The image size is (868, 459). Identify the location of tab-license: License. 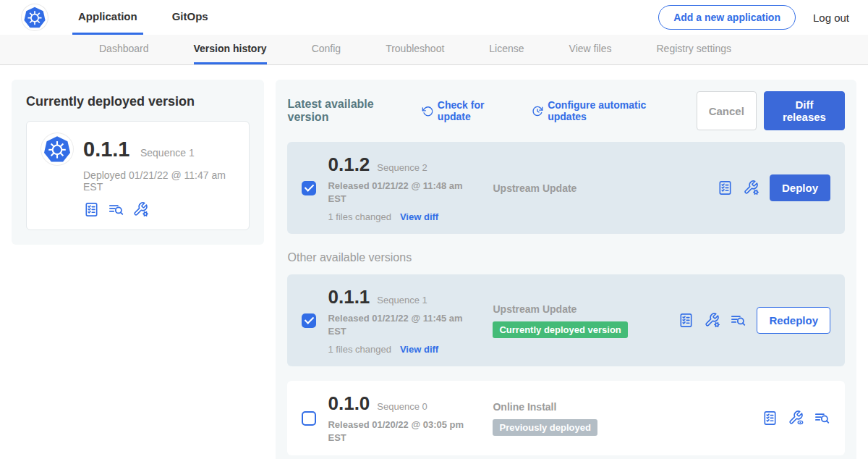
(506, 49).